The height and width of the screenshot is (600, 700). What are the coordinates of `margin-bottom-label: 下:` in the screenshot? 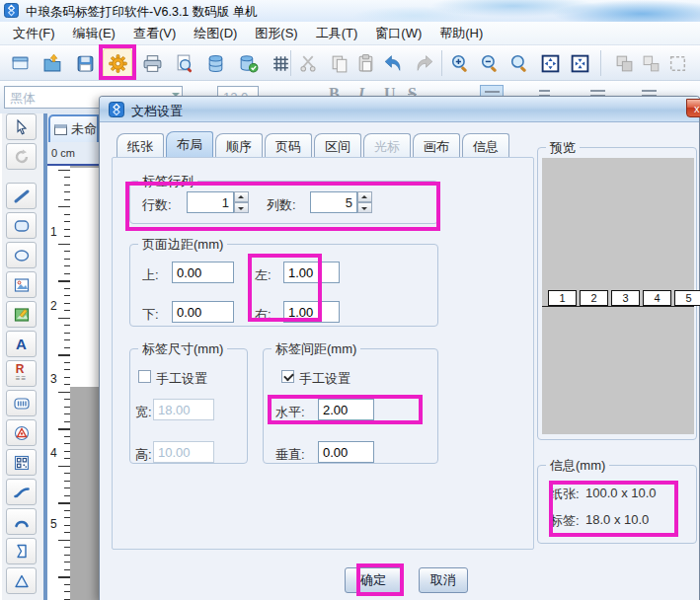 It's located at (150, 315).